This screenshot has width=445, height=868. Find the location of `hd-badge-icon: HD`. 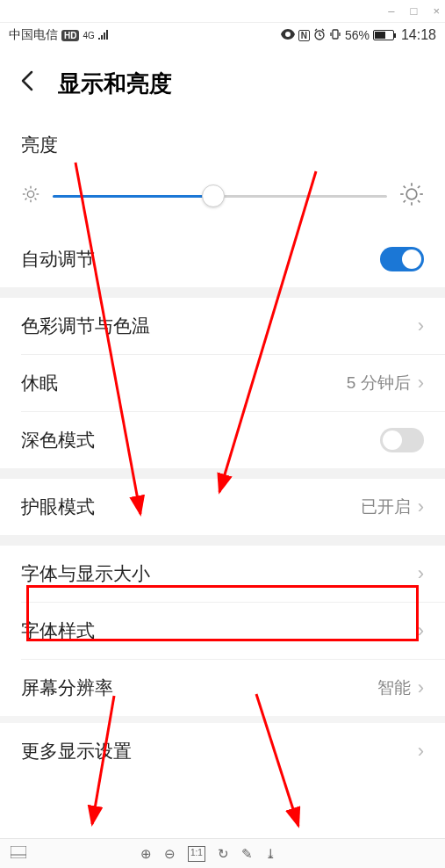

hd-badge-icon: HD is located at coordinates (70, 35).